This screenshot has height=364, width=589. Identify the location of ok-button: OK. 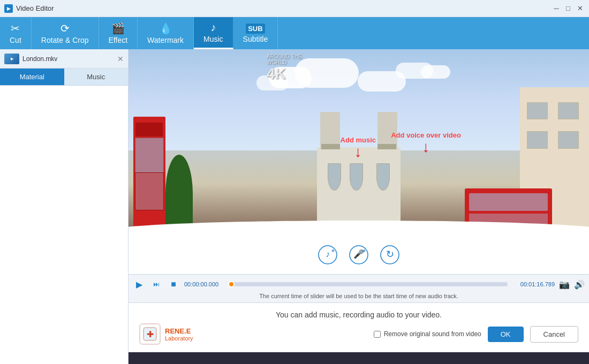
(505, 334).